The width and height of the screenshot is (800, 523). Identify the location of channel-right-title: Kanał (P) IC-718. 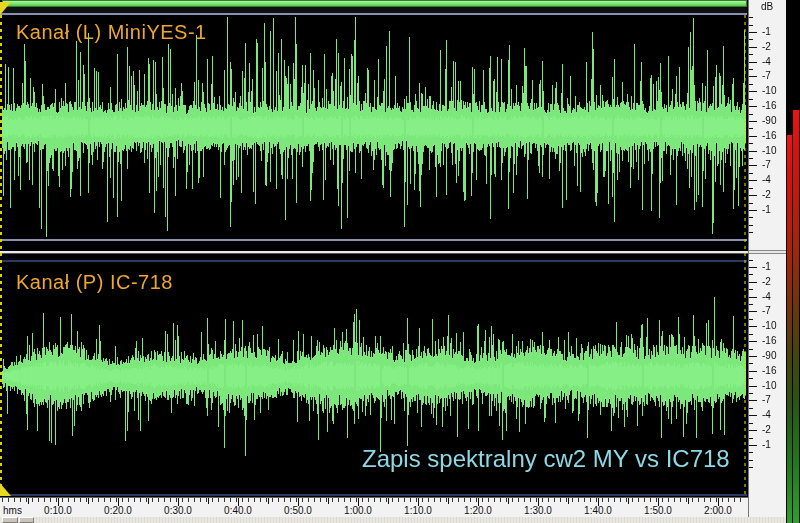
(94, 282).